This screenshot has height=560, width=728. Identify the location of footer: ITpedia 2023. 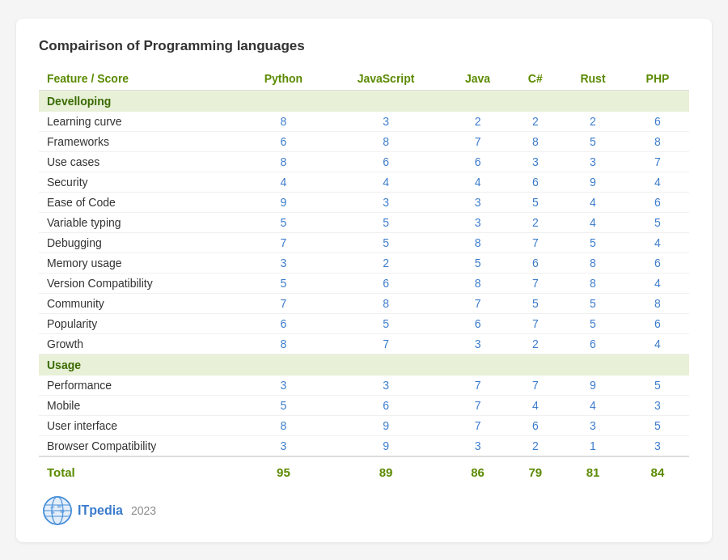
(364, 511).